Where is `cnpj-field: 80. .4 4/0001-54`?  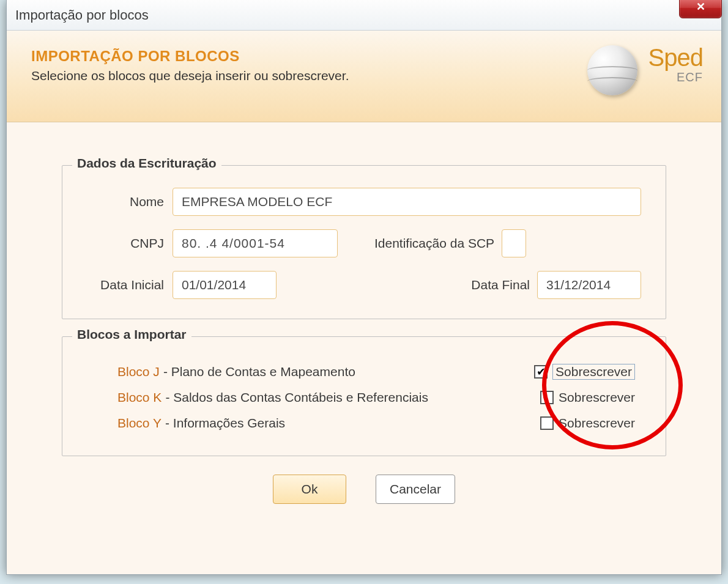 cnpj-field: 80. .4 4/0001-54 is located at coordinates (255, 243).